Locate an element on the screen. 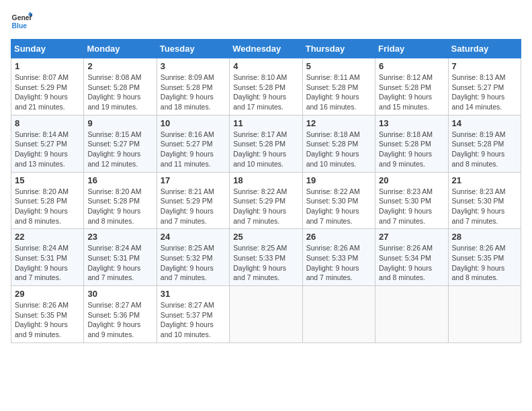 The image size is (532, 411). day-info: Sunrise: 8:27 AM Sunset: 5:37 PM Dayligh… is located at coordinates (193, 320).